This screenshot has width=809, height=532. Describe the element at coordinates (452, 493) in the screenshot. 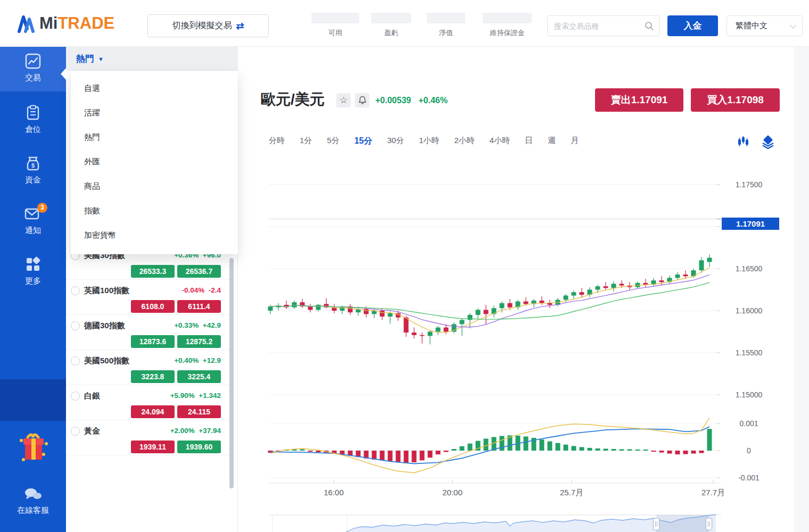

I see `svg-text: 20:00` at that location.